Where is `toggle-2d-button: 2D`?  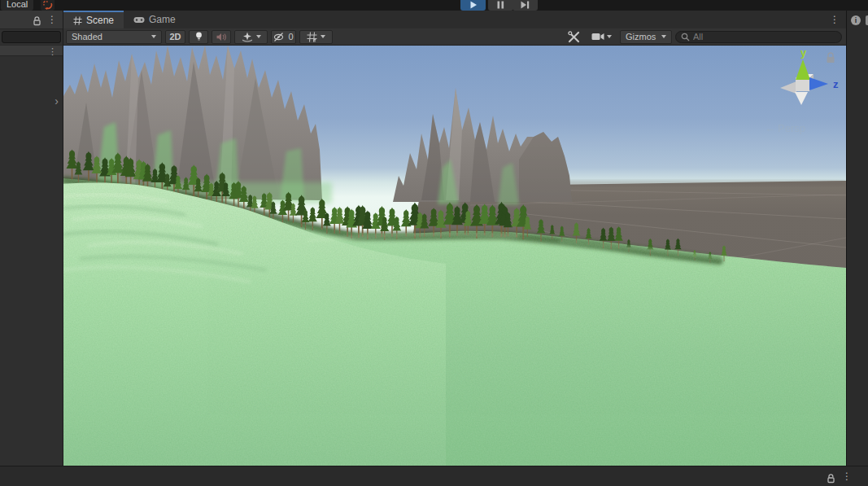
toggle-2d-button: 2D is located at coordinates (176, 37).